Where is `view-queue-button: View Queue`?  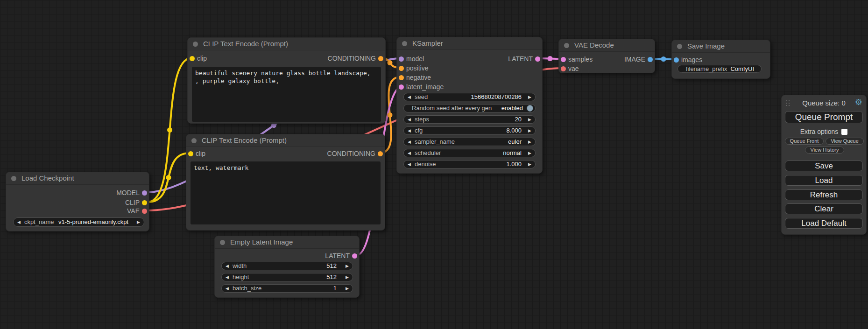 view-queue-button: View Queue is located at coordinates (845, 141).